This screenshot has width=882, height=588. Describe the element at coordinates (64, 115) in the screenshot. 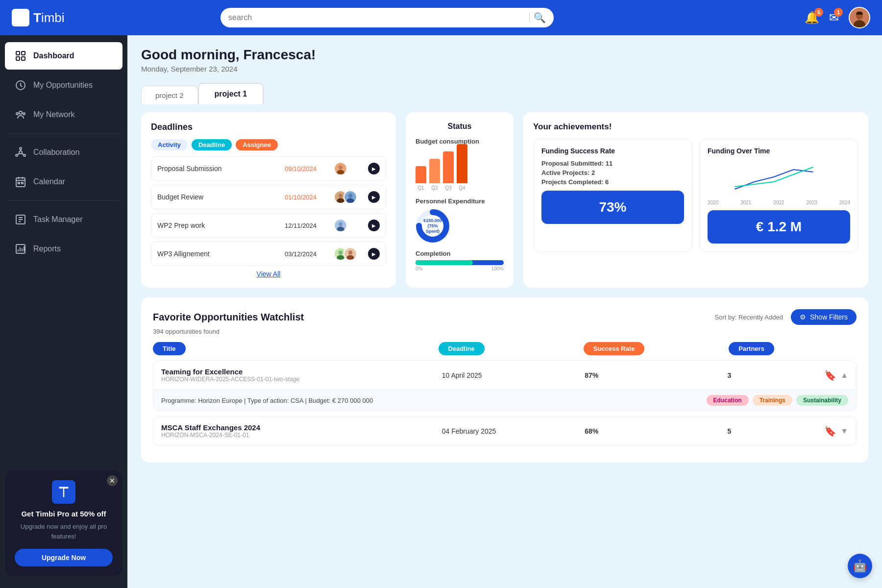

I see `sidebar-item-network: My Network` at that location.